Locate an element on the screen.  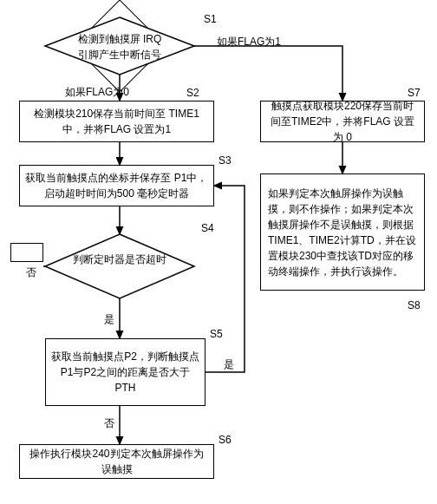
node-s2-text: 检测模块210保存当前时间至 TIME1中，并将FLAG 设置为1 is located at coordinates (116, 121).